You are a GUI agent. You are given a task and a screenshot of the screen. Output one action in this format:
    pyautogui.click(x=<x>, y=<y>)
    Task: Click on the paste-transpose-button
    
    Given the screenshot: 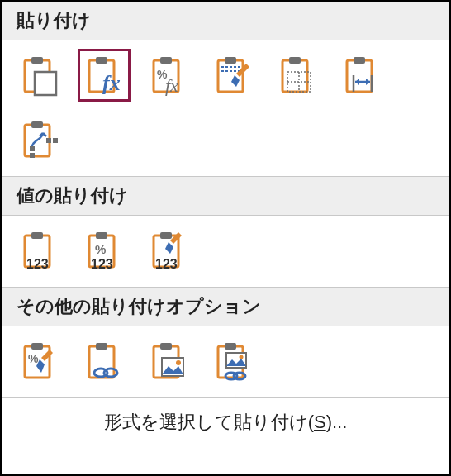 What is the action you would take?
    pyautogui.click(x=40, y=140)
    